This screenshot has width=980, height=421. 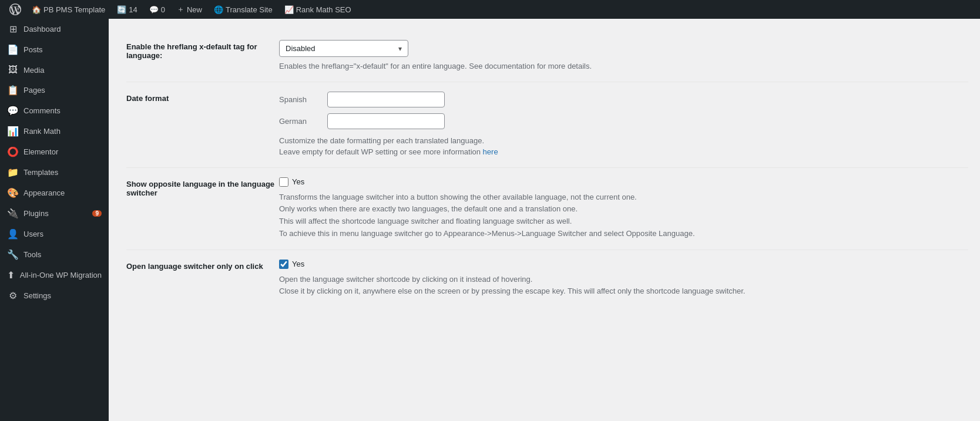 What do you see at coordinates (157, 9) in the screenshot?
I see `comments-item: 💬 0` at bounding box center [157, 9].